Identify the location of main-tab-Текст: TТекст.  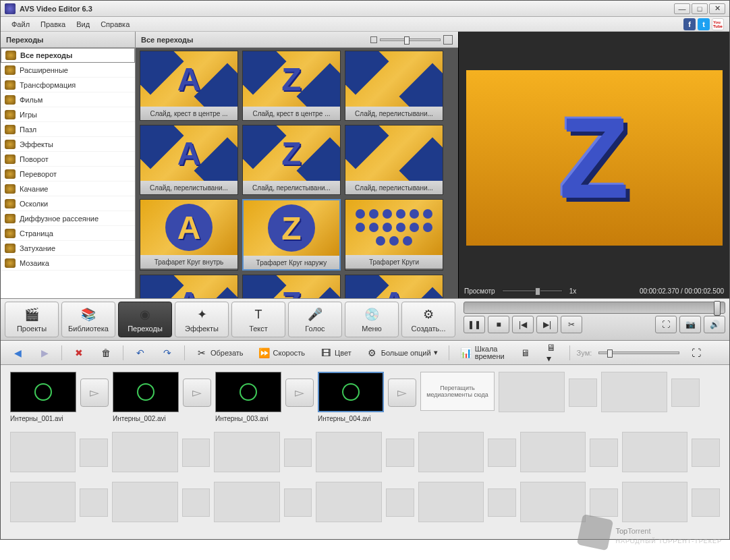
(258, 320).